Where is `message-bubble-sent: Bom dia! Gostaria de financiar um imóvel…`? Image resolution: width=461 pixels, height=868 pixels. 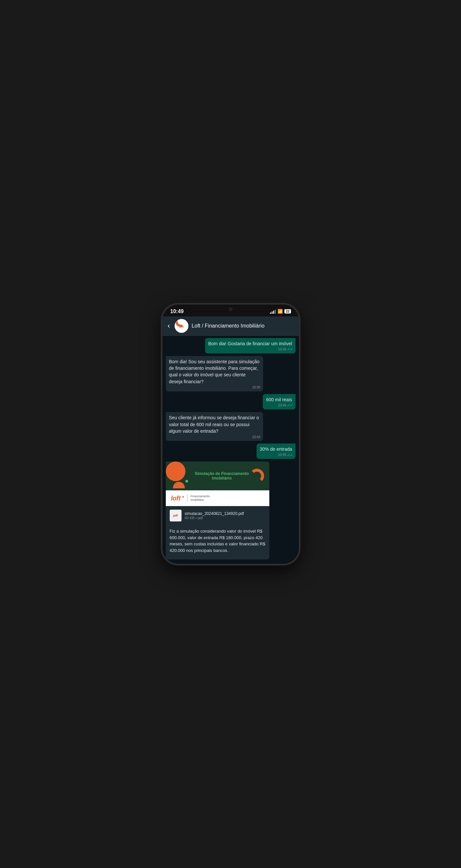 message-bubble-sent: Bom dia! Gostaria de financiar um imóvel… is located at coordinates (250, 346).